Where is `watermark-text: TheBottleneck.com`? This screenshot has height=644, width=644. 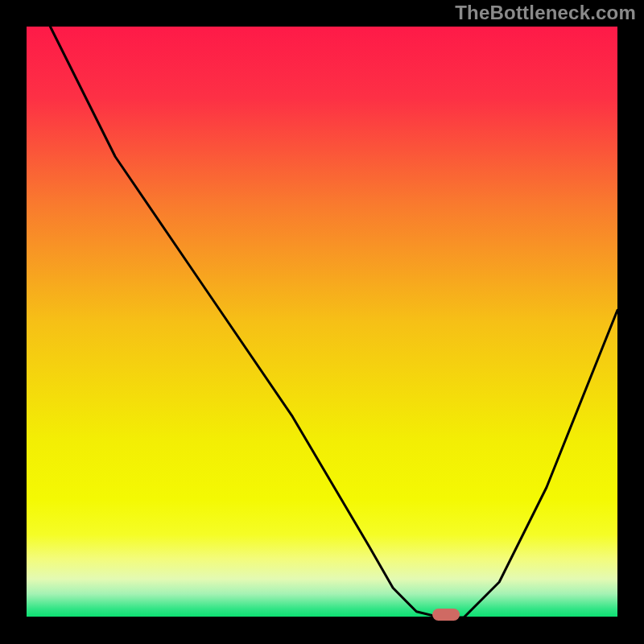 watermark-text: TheBottleneck.com is located at coordinates (546, 13).